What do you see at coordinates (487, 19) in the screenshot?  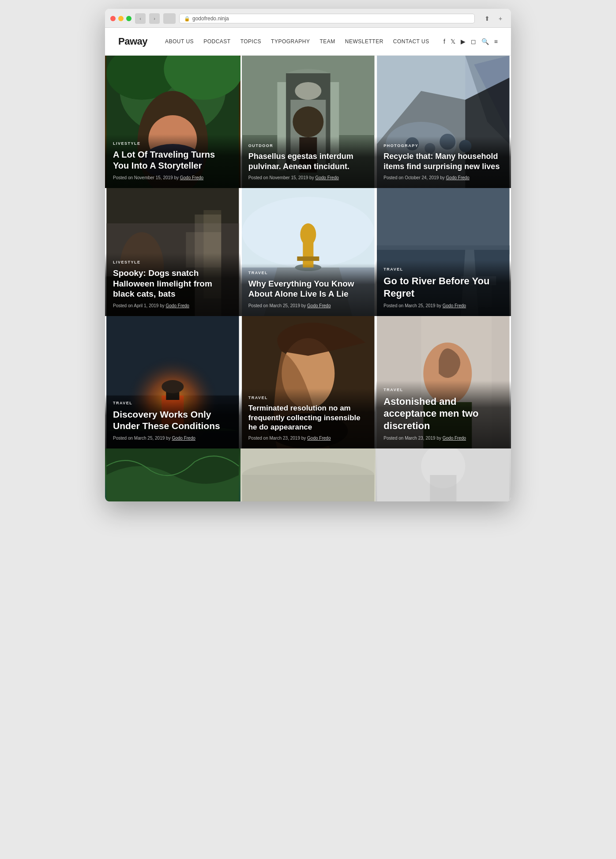 I see `share-button: ⬆` at bounding box center [487, 19].